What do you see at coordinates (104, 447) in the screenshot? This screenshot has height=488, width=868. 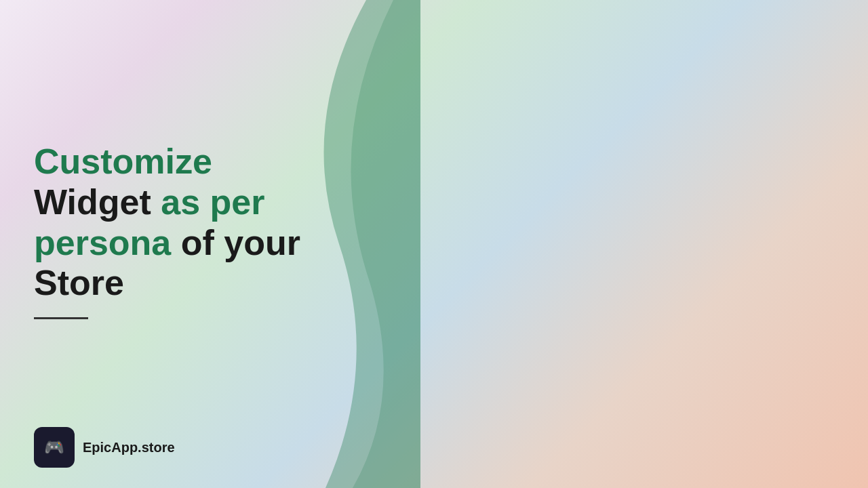 I see `brand-area: 🎮 EpicApp.store` at bounding box center [104, 447].